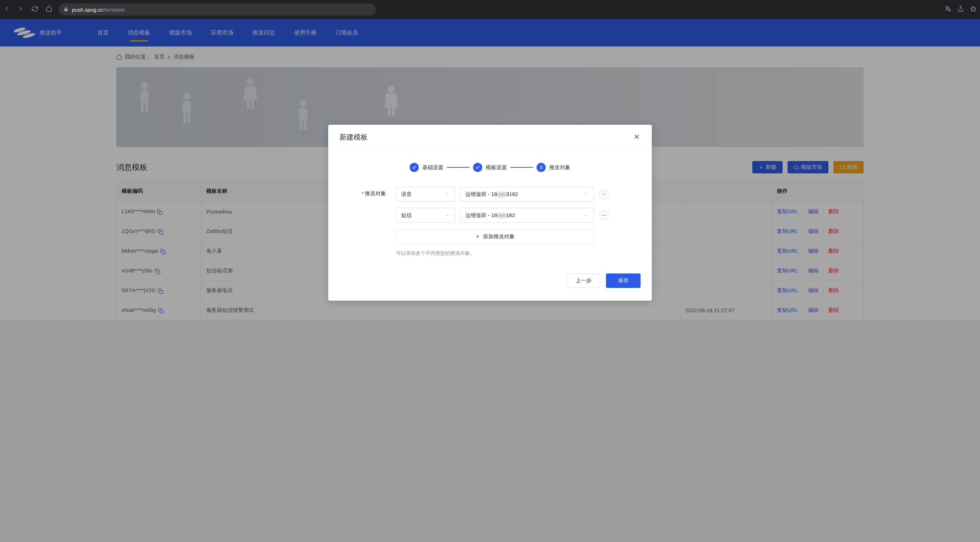  What do you see at coordinates (490, 213) in the screenshot?
I see `modal: 新建模板 基础设置模板设置3推送对象 *推送对象 语音 运维值班 - 18xxx…` at bounding box center [490, 213].